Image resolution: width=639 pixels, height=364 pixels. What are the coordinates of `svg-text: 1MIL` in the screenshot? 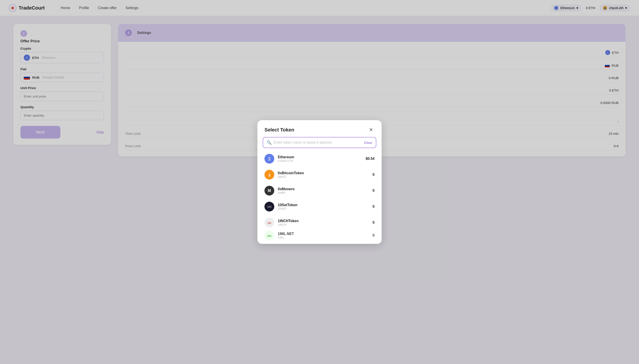 It's located at (269, 236).